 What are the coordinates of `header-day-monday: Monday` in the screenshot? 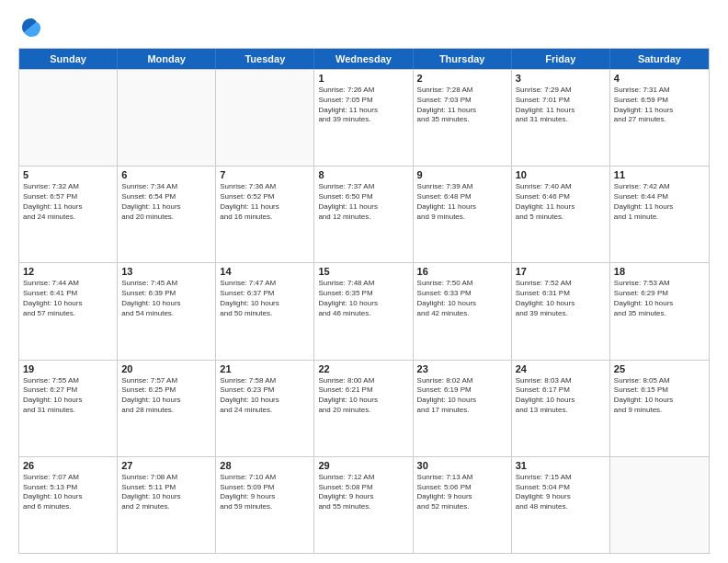 It's located at (167, 59).